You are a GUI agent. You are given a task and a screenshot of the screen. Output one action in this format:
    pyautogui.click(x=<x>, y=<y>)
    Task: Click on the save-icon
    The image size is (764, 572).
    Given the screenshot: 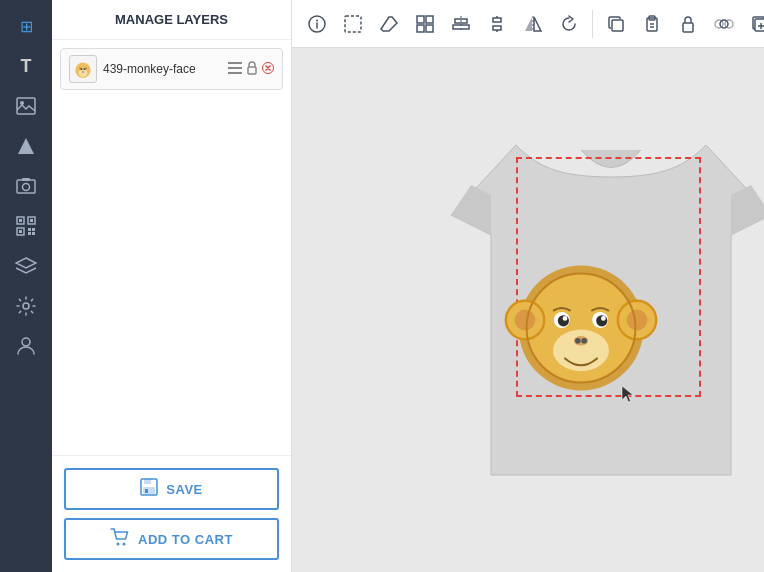 What is the action you would take?
    pyautogui.click(x=149, y=489)
    